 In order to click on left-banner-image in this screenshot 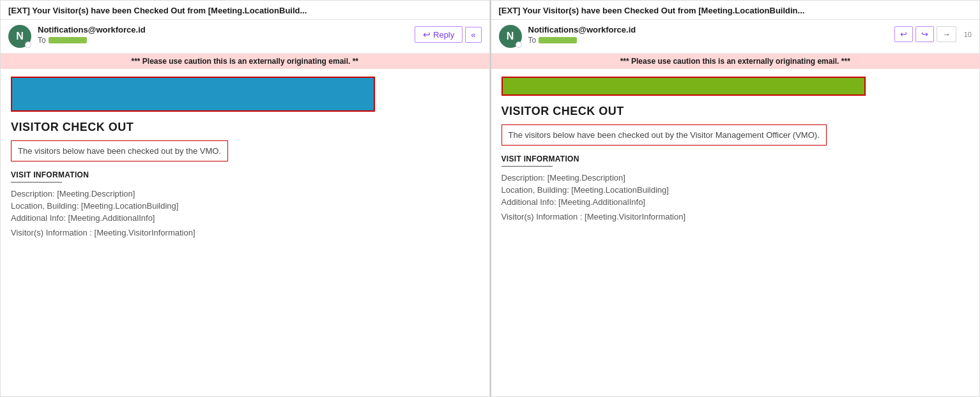, I will do `click(193, 94)`.